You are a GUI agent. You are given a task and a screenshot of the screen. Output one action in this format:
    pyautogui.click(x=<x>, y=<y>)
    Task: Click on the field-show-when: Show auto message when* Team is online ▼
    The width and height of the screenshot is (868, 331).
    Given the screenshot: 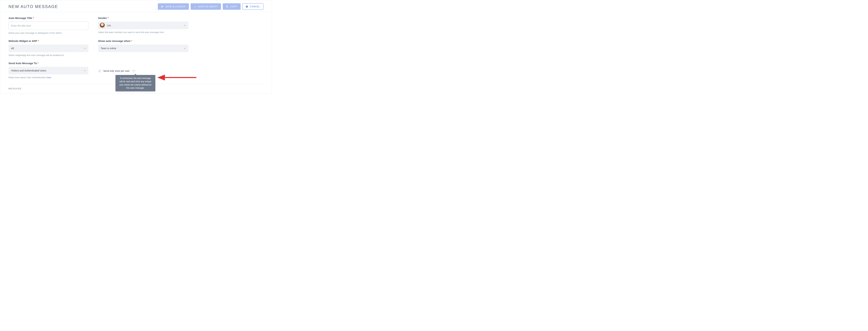 What is the action you would take?
    pyautogui.click(x=143, y=48)
    